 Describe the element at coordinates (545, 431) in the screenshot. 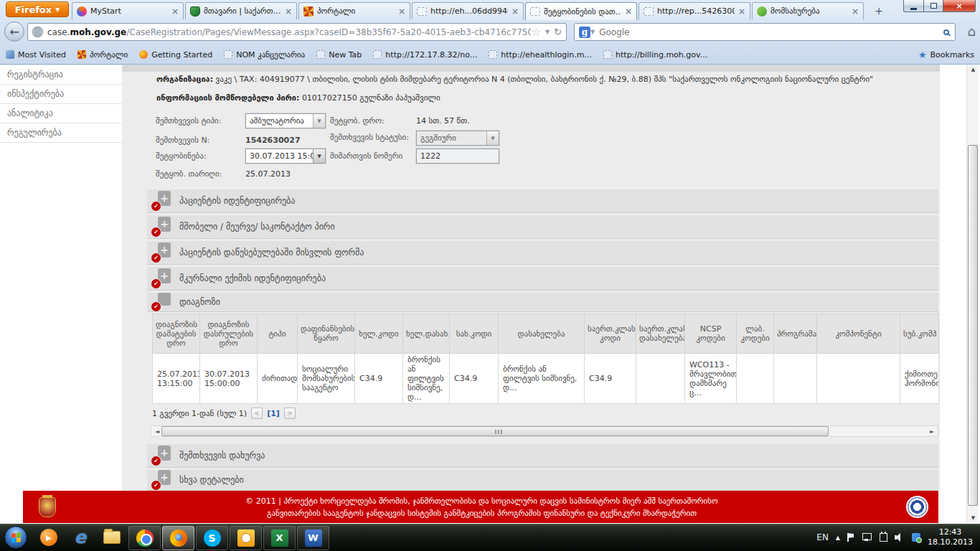

I see `horizontal-scrollbar: ◄ ►` at that location.